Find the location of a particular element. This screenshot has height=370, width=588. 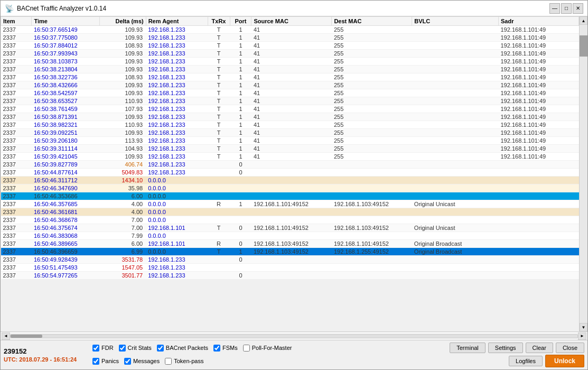

table-row: 233716:50:54.9772653501.77192.168.1.2330 is located at coordinates (290, 276).